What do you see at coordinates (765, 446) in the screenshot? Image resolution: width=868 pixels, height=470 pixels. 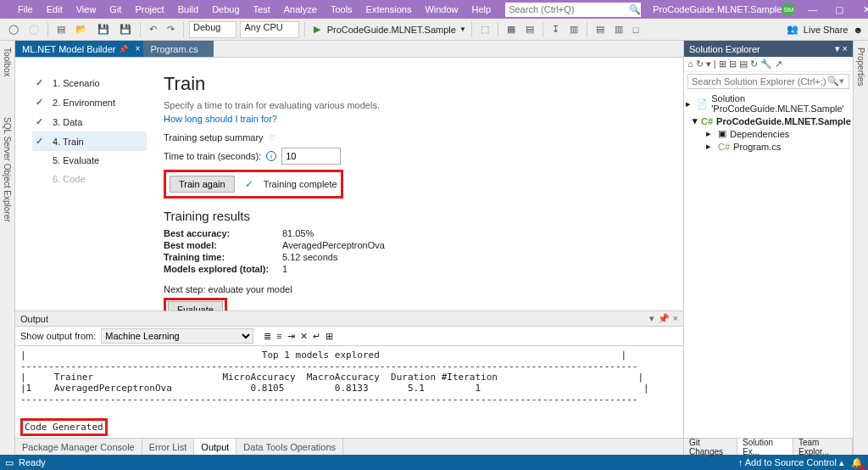 I see `tab-solution-explorer: Solution Ex...` at bounding box center [765, 446].